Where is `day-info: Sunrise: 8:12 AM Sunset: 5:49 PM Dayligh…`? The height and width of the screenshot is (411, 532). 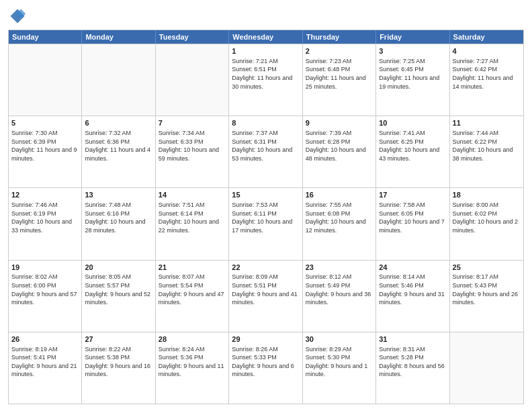
day-info: Sunrise: 8:12 AM Sunset: 5:49 PM Dayligh… is located at coordinates (339, 289).